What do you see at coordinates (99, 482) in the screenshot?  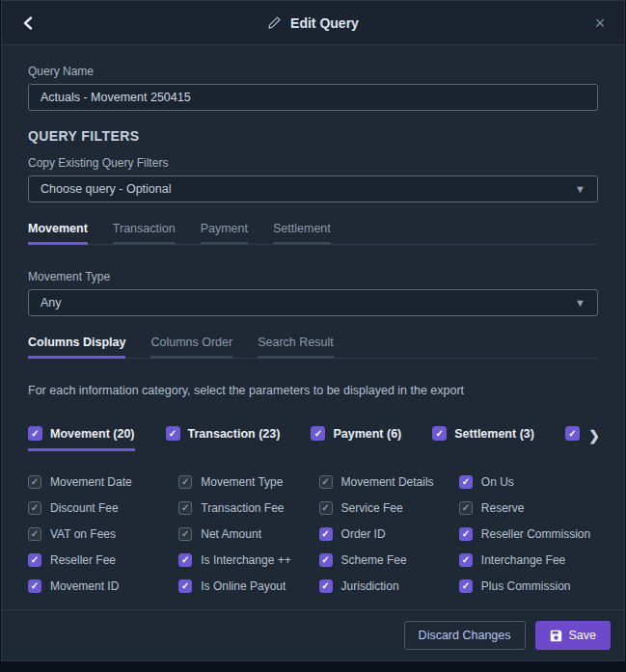 I see `parameter-movement-date: Movement Date` at bounding box center [99, 482].